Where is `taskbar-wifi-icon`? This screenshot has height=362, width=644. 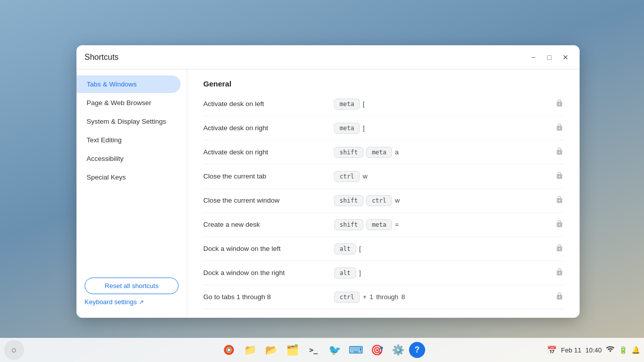 taskbar-wifi-icon is located at coordinates (610, 350).